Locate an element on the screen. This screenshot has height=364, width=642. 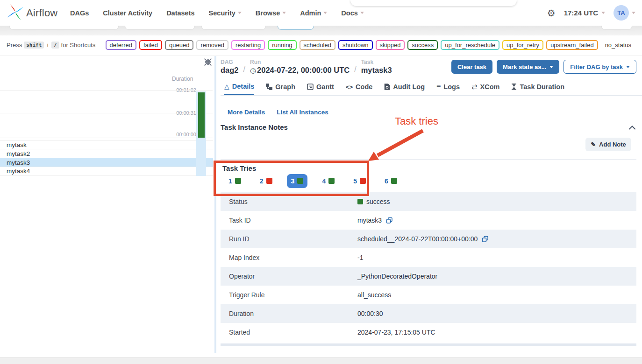
table-row-trigger-rule: Trigger Rule all_success is located at coordinates (428, 295).